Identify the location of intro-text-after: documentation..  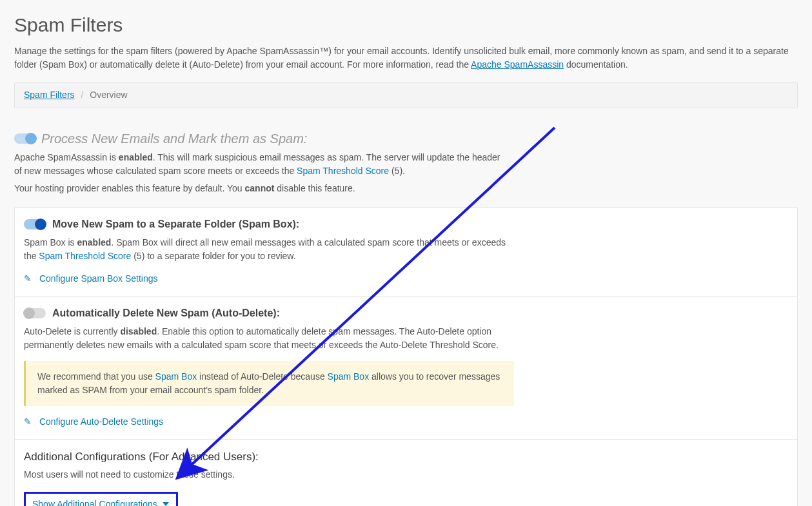
(596, 64).